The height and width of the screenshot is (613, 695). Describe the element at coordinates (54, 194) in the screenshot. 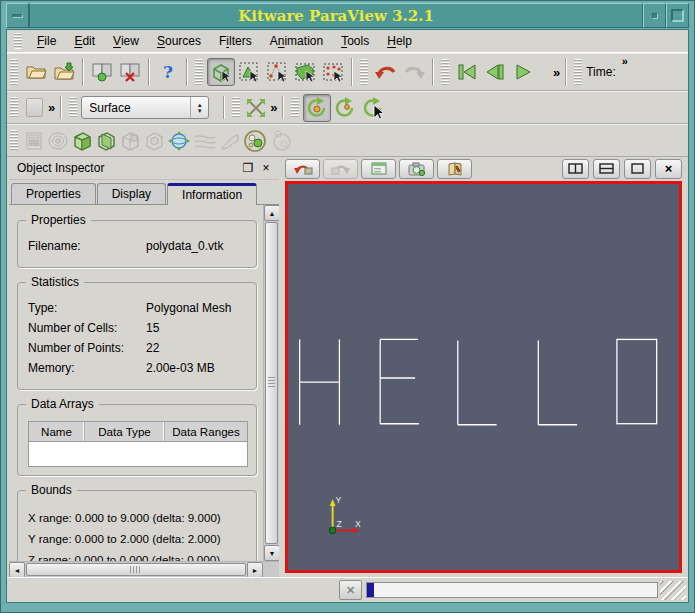

I see `tab-properties: Properties` at that location.